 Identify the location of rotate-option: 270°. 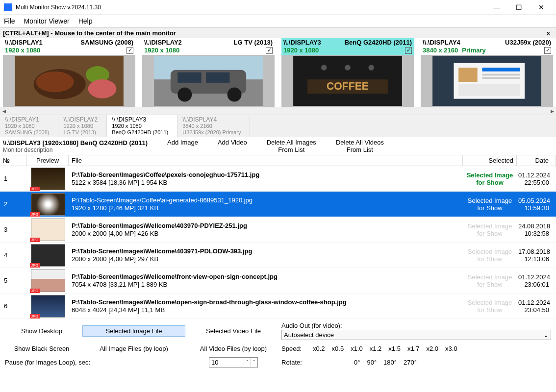
(410, 363).